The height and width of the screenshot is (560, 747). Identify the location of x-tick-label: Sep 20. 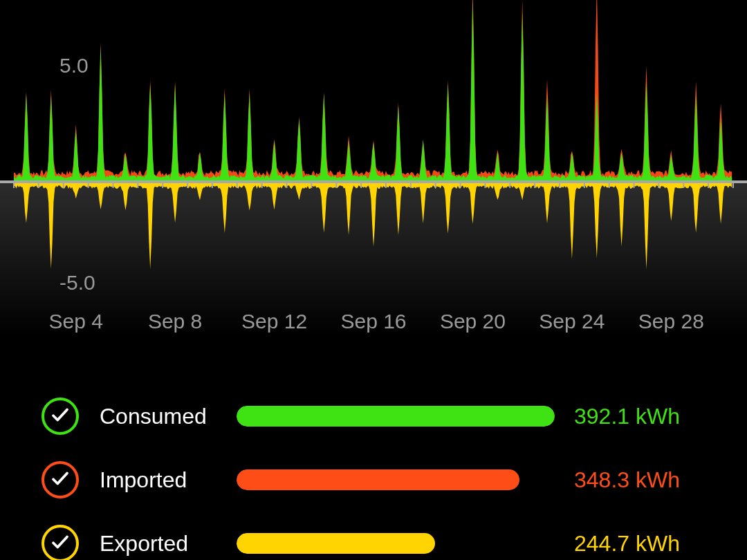
(473, 321).